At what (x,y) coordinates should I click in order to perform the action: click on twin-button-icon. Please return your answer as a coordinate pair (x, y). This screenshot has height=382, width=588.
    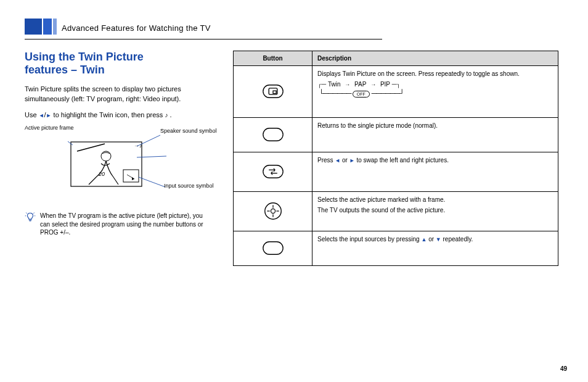
    Looking at the image, I should click on (273, 91).